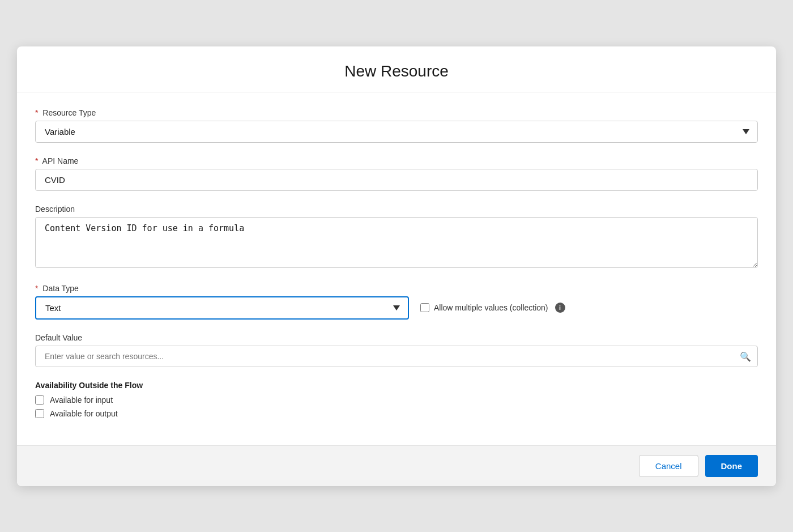  I want to click on required-star-api: *, so click(36, 161).